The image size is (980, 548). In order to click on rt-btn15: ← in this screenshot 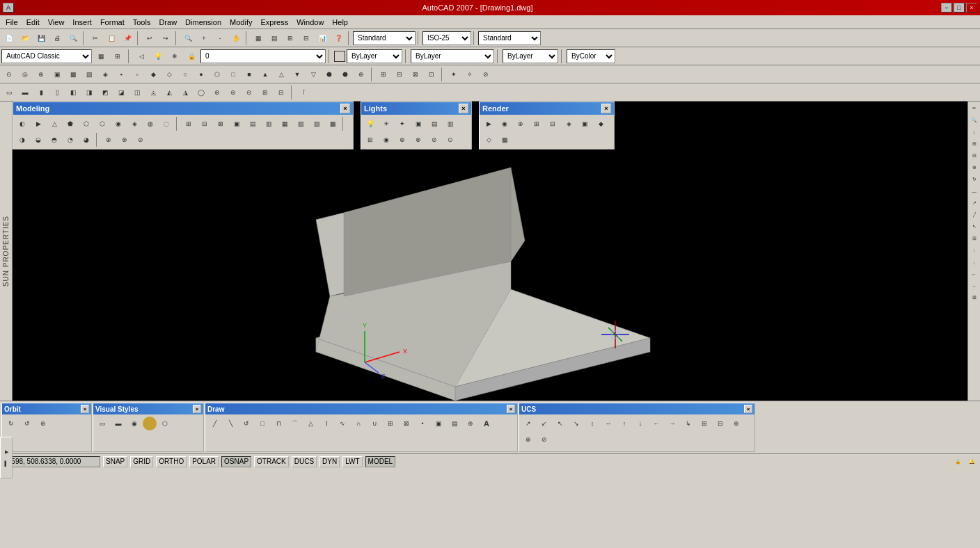, I will do `click(974, 274)`.